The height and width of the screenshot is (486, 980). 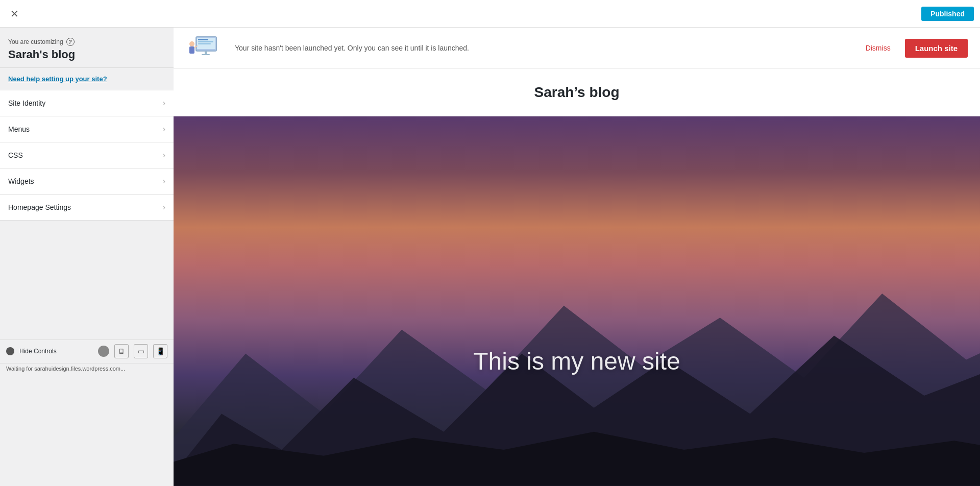 I want to click on chevron-icon-widgets: ›, so click(x=164, y=181).